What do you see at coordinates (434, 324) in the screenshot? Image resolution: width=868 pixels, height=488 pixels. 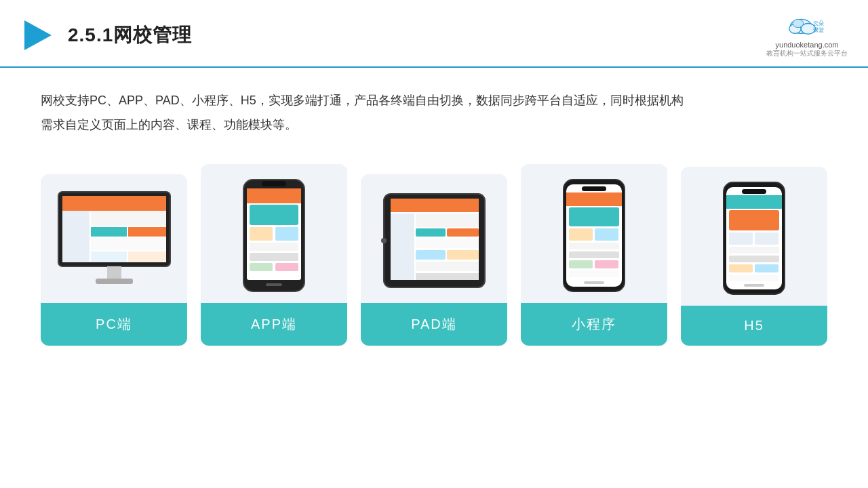 I see `card-pad-label: PAD端` at bounding box center [434, 324].